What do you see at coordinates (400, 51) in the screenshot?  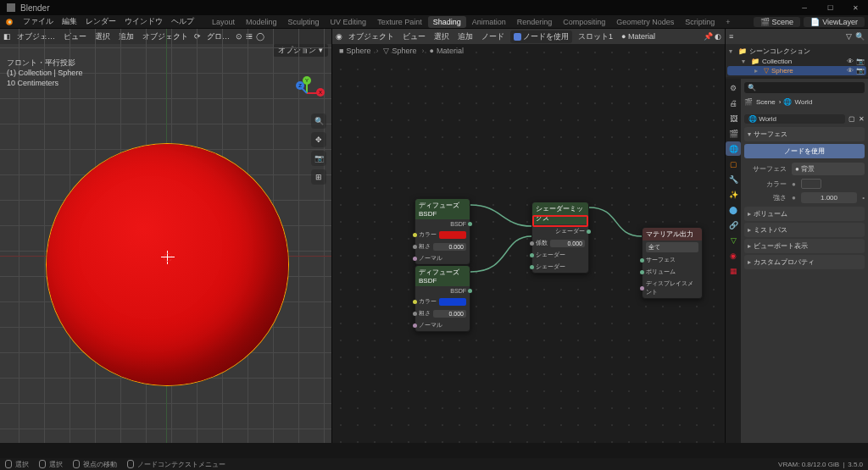 I see `bc-mesh: ▽ Sphere` at bounding box center [400, 51].